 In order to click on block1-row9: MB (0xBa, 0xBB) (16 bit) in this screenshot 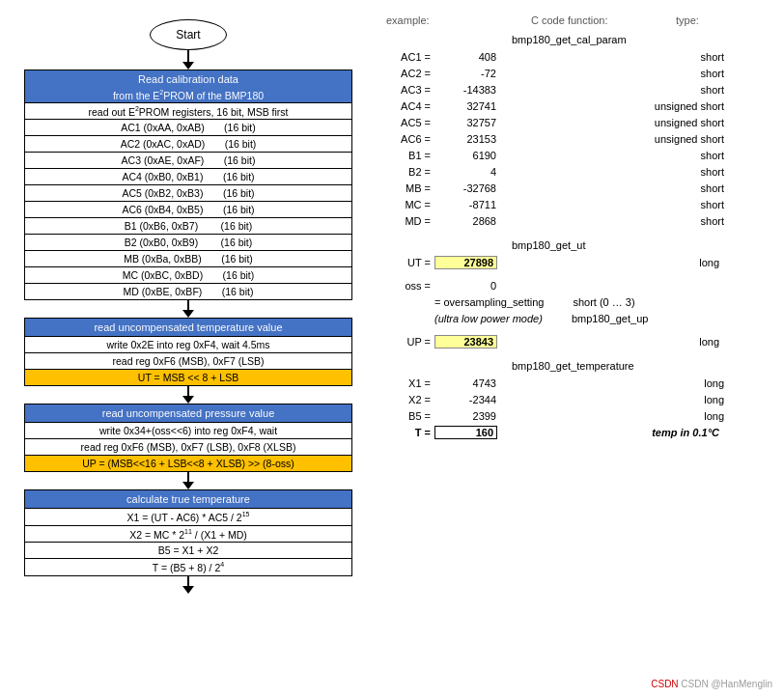, I will do `click(188, 259)`.